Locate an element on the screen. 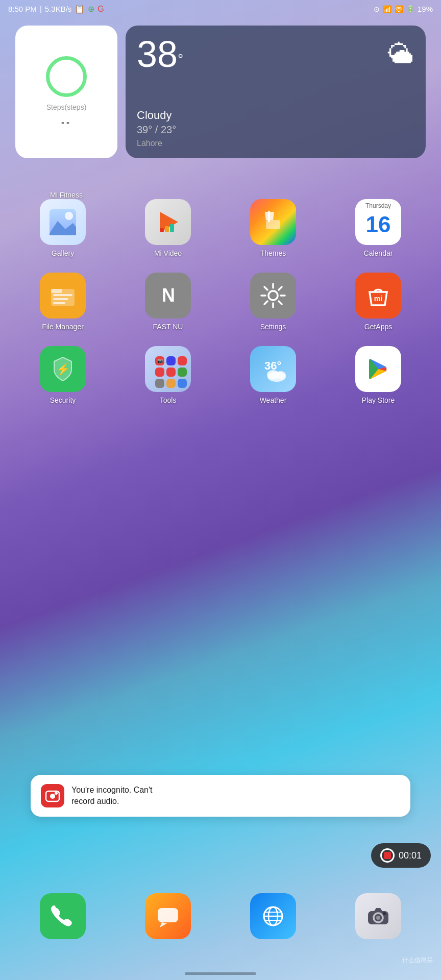 This screenshot has width=441, height=980. fitness-value: -- is located at coordinates (66, 122).